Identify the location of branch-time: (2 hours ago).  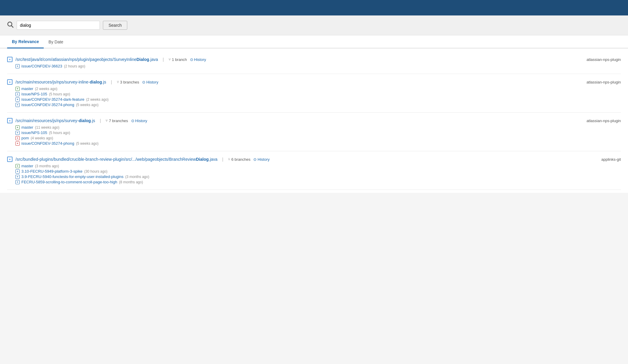
(74, 66).